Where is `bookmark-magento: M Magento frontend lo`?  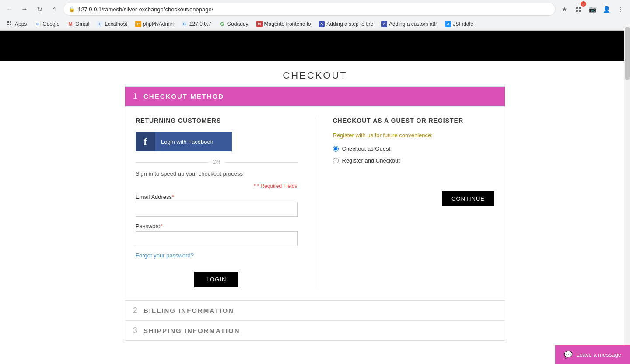 bookmark-magento: M Magento frontend lo is located at coordinates (284, 24).